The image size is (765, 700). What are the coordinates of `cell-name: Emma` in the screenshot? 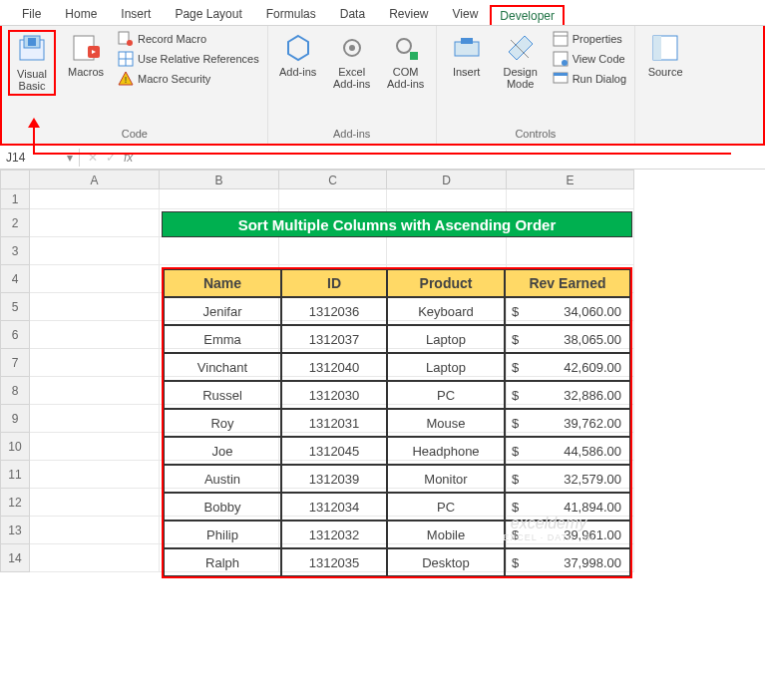 It's located at (222, 339).